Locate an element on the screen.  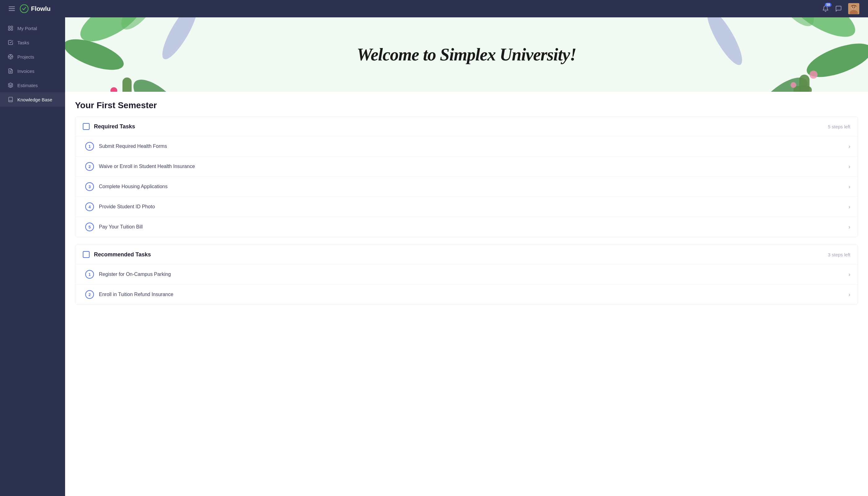
step-num-5: 5 is located at coordinates (90, 227).